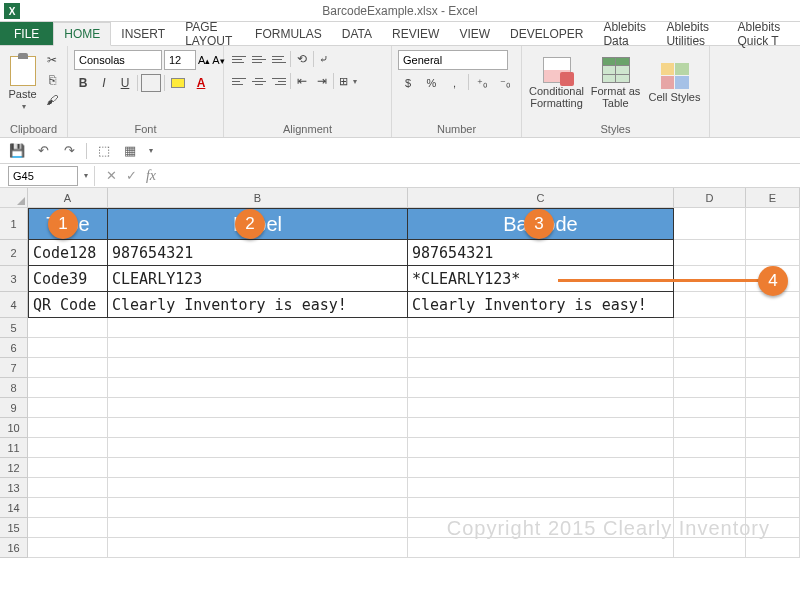 The height and width of the screenshot is (600, 800). Describe the element at coordinates (541, 198) in the screenshot. I see `col-header-C: C` at that location.